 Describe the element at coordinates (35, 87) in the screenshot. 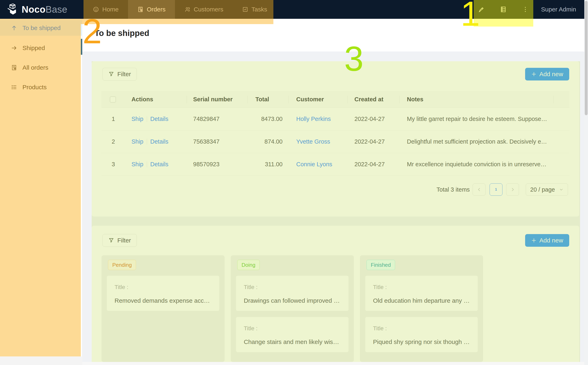

I see `sidebar-item-label: Products` at that location.